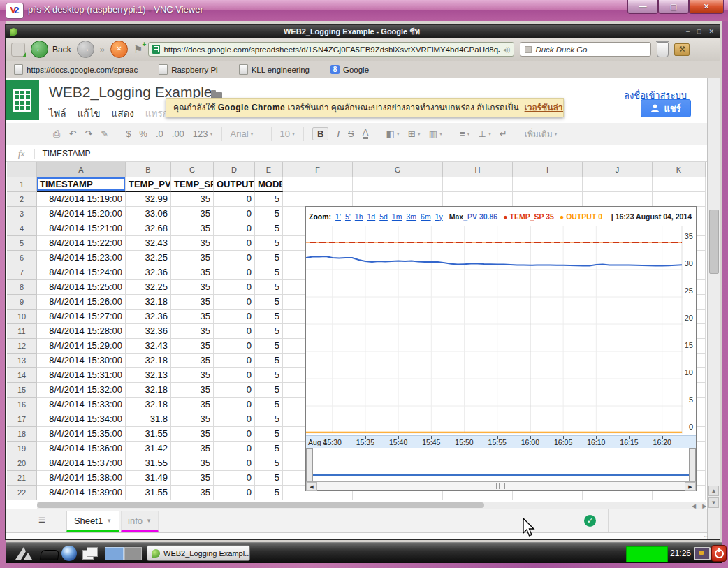 Image resolution: width=728 pixels, height=568 pixels. Describe the element at coordinates (22, 170) in the screenshot. I see `grid-corner` at that location.